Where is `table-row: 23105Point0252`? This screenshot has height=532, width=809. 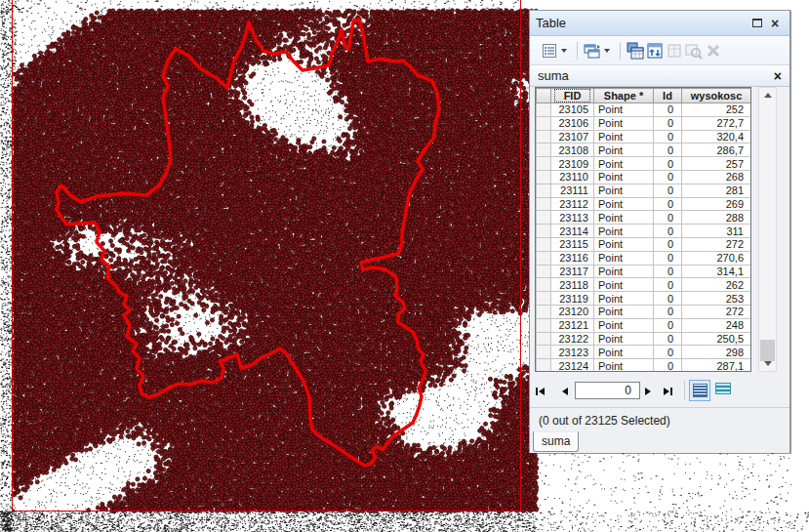 table-row: 23105Point0252 is located at coordinates (644, 110).